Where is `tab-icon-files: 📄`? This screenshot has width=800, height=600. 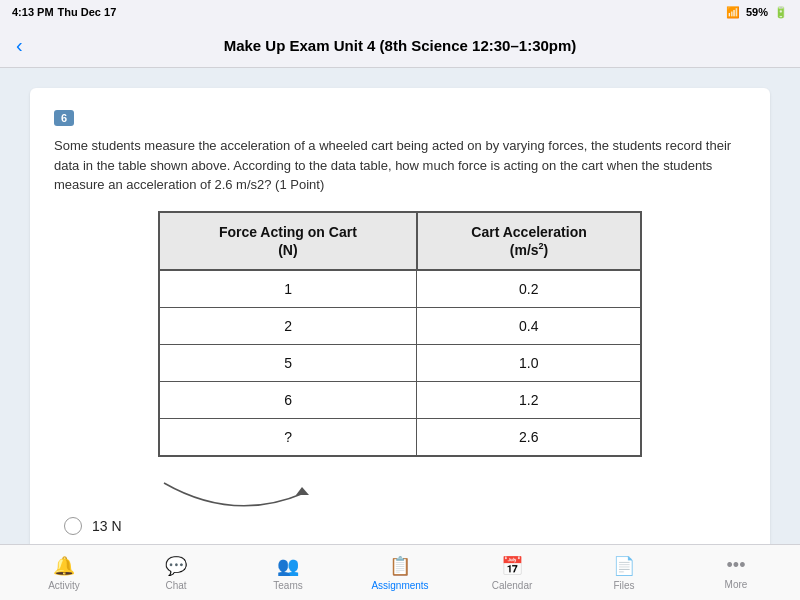
tab-icon-files: 📄 is located at coordinates (624, 566).